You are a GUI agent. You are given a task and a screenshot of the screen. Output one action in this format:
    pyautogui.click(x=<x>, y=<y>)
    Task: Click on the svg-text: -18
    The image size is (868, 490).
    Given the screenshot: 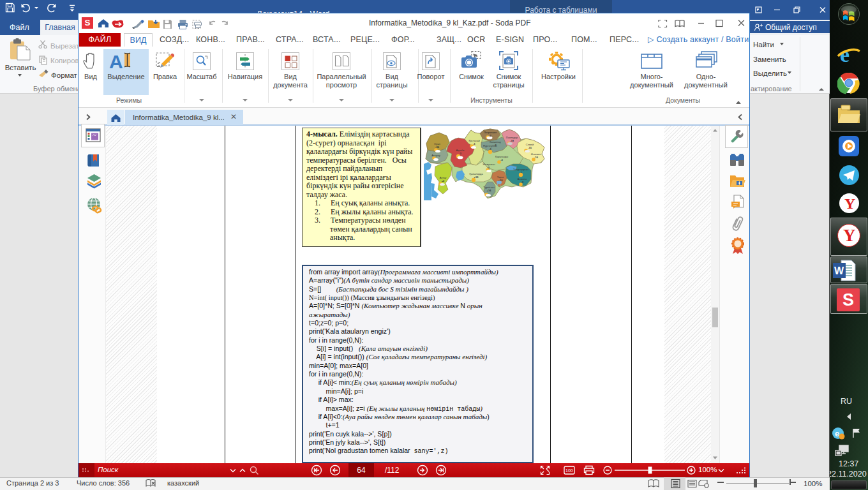 What is the action you would take?
    pyautogui.click(x=512, y=140)
    